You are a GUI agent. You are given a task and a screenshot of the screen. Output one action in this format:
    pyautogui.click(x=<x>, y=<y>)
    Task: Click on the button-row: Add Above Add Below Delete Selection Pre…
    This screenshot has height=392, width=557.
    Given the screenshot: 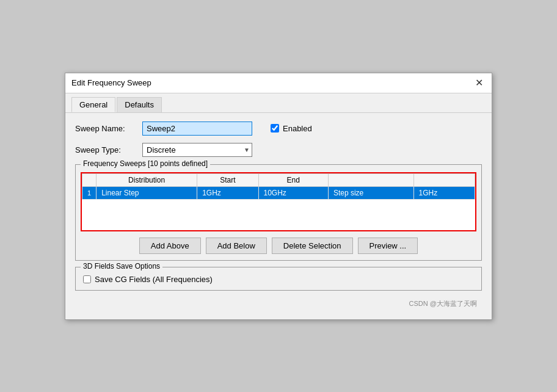 What is the action you would take?
    pyautogui.click(x=278, y=247)
    